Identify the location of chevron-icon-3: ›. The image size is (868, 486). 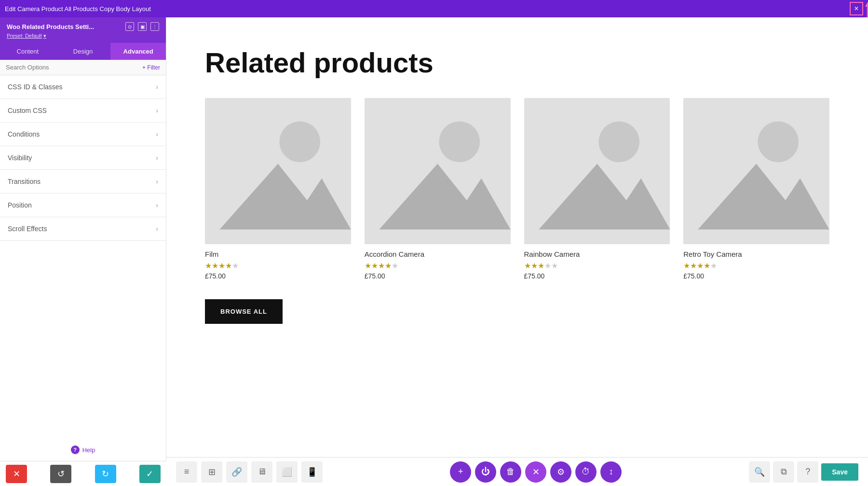
(157, 134).